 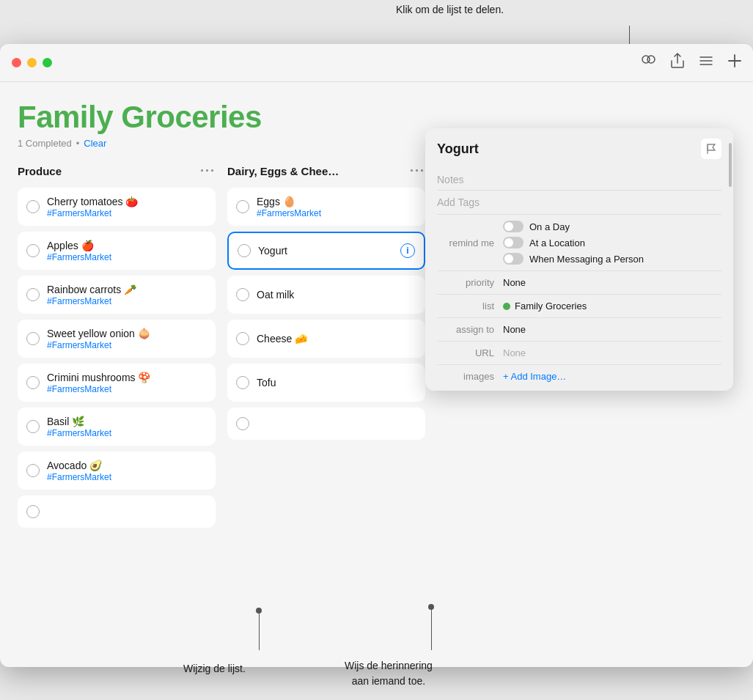 I want to click on list-item: Sweet yellow onion 🧅 #FarmersMarket, so click(x=117, y=339).